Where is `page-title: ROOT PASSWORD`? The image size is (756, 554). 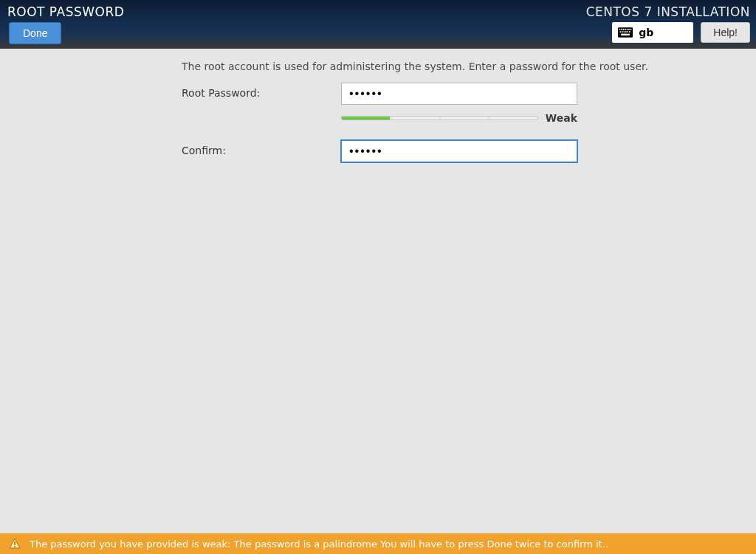 page-title: ROOT PASSWORD is located at coordinates (66, 12).